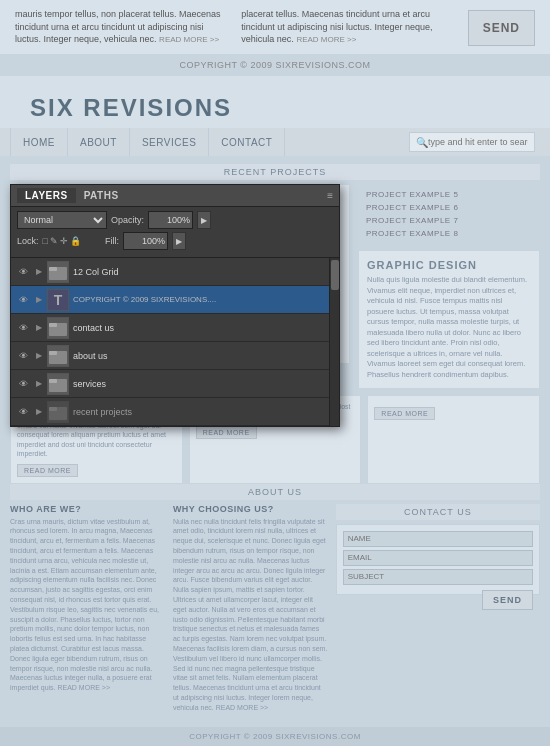 The height and width of the screenshot is (746, 550). What do you see at coordinates (175, 412) in the screenshot?
I see `layer-recent-projects: 👁 ▶ recent projects` at bounding box center [175, 412].